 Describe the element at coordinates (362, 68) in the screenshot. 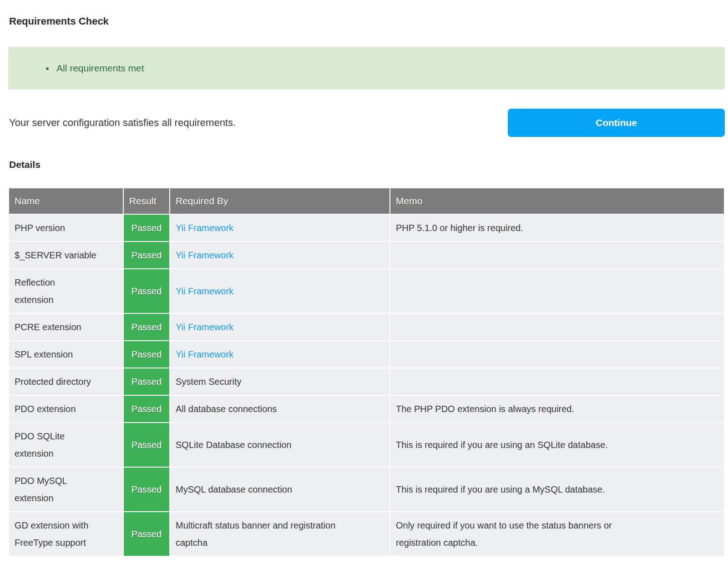

I see `alert-list: All requirements met` at that location.